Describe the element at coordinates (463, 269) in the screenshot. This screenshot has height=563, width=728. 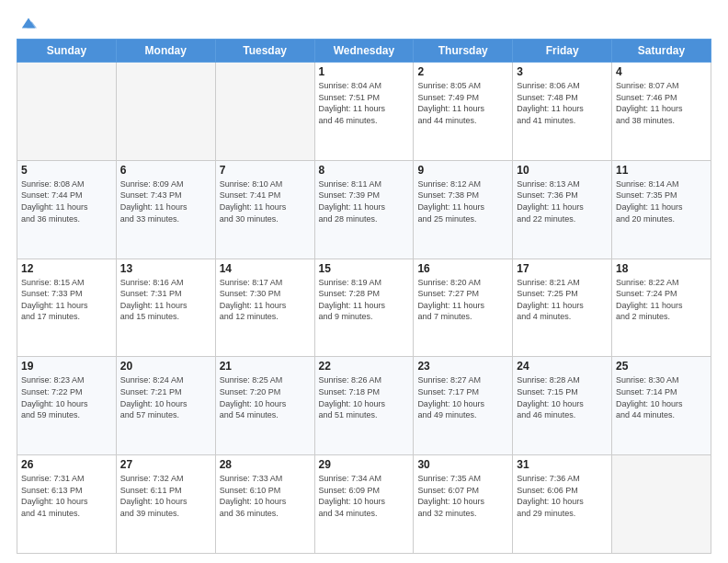
I see `day-number: 16` at that location.